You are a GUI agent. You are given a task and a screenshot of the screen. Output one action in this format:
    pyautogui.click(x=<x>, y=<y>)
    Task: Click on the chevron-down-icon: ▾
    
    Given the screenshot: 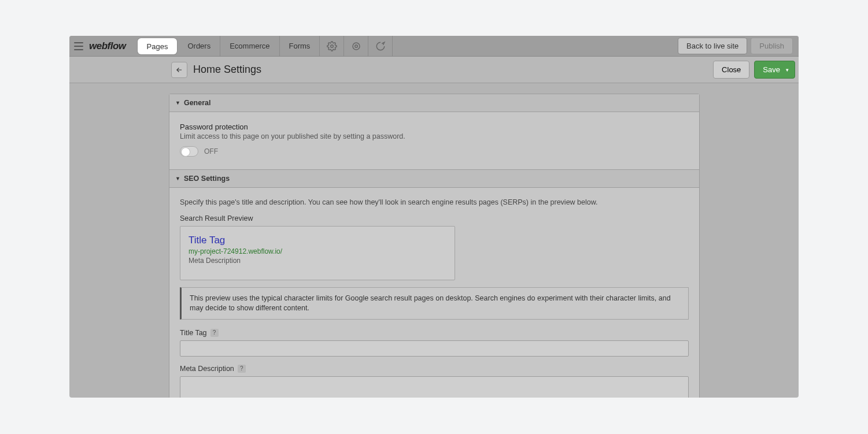 What is the action you would take?
    pyautogui.click(x=788, y=70)
    